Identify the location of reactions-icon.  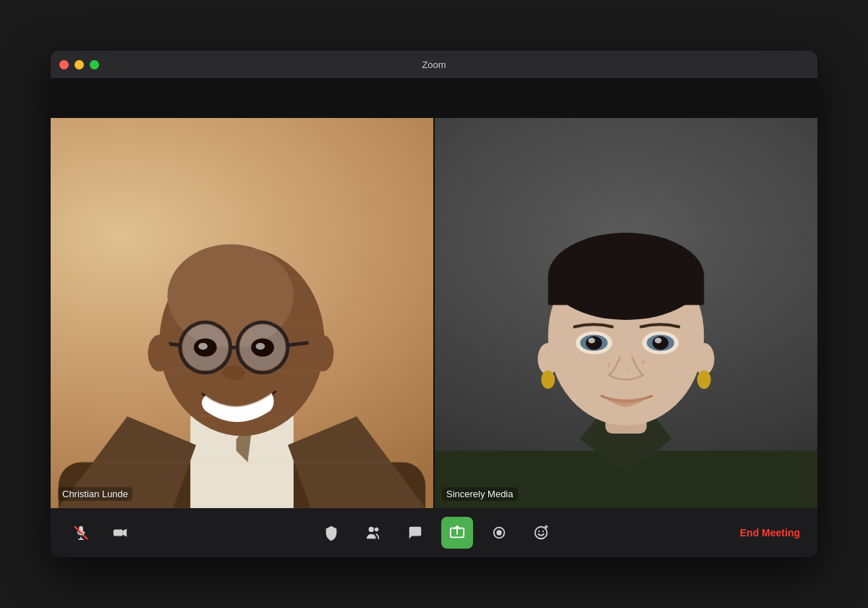
(541, 533).